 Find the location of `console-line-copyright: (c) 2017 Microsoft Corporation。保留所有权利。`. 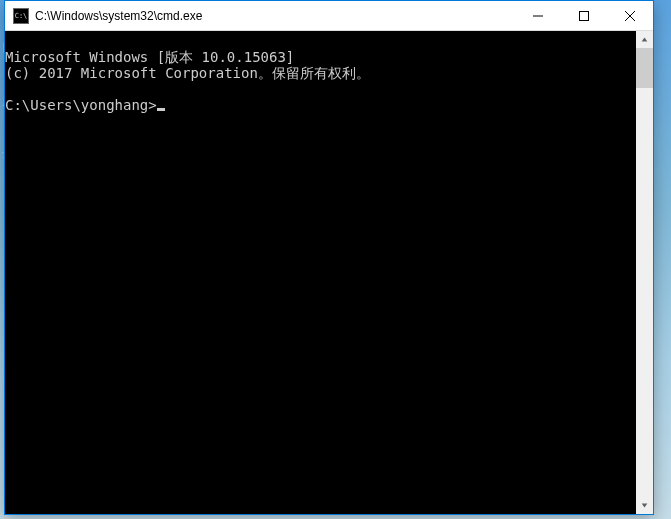

console-line-copyright: (c) 2017 Microsoft Corporation。保留所有权利。 is located at coordinates (188, 73).